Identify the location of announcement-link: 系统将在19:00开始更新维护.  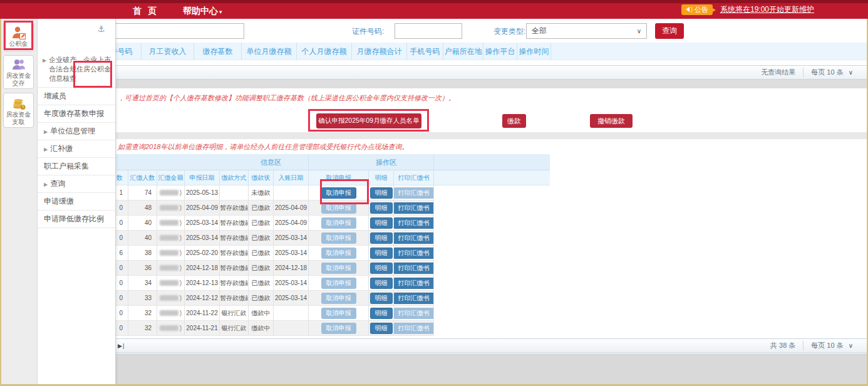
(767, 10).